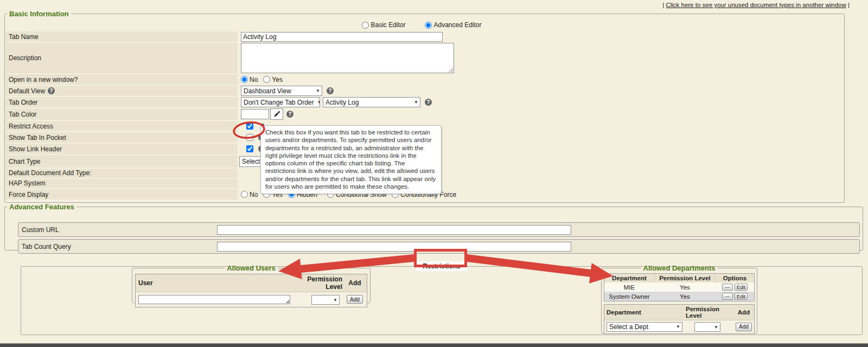 The image size is (868, 347). I want to click on force-display-no-radio, so click(244, 194).